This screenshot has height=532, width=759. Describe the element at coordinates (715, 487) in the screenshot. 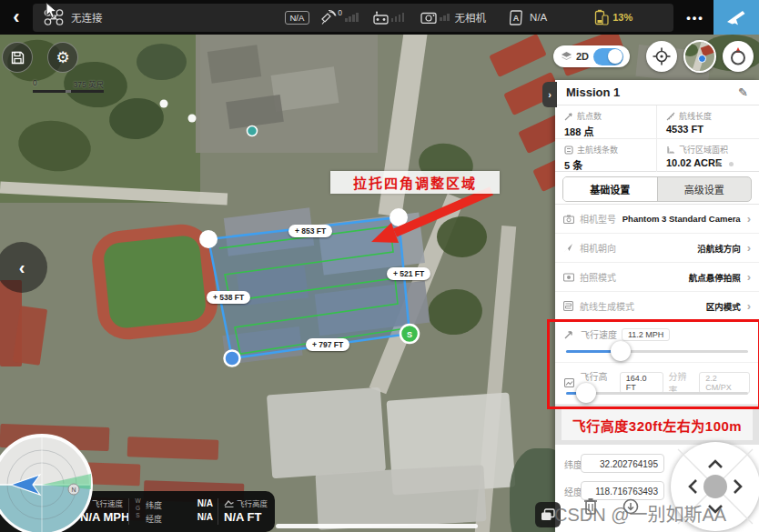

I see `nudge-center-knob` at that location.